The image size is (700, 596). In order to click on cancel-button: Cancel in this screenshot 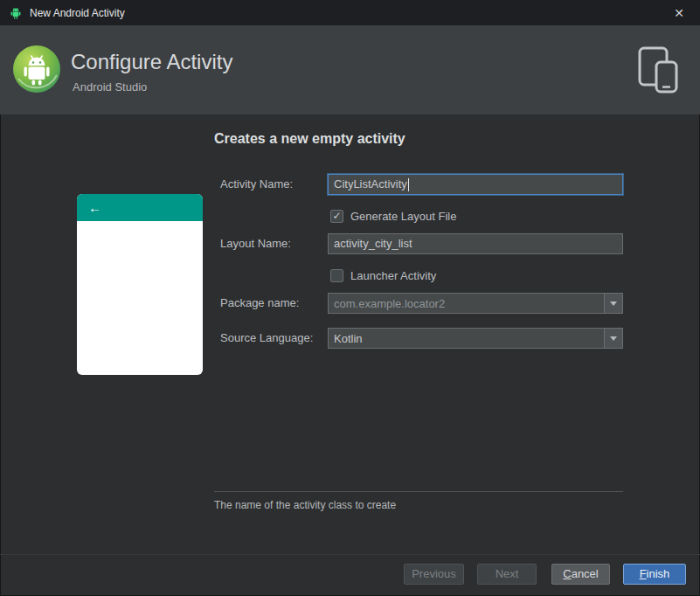, I will do `click(580, 574)`.